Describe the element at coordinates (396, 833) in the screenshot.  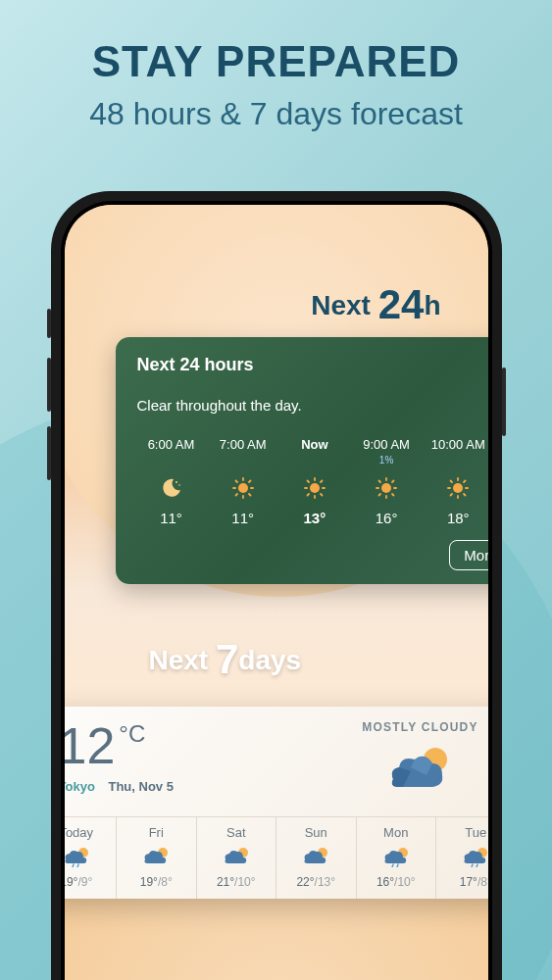
I see `day-name: Mon` at that location.